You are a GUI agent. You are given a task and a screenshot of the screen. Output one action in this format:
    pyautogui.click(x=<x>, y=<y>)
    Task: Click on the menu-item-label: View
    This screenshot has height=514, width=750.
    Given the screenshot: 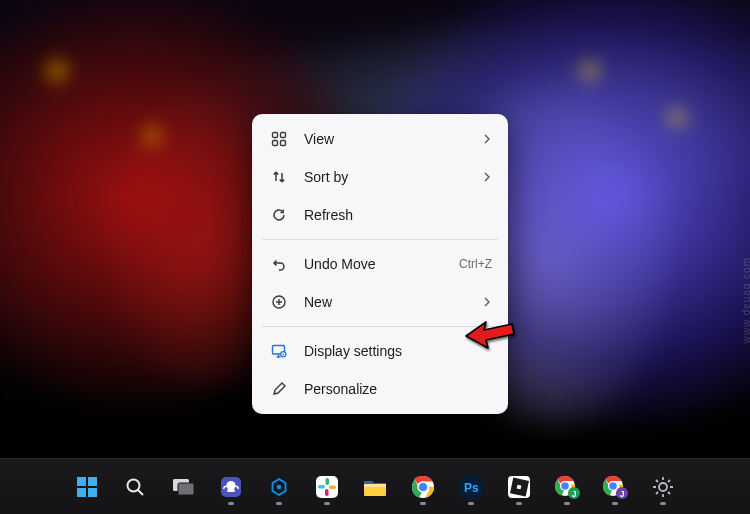 What is the action you would take?
    pyautogui.click(x=393, y=139)
    